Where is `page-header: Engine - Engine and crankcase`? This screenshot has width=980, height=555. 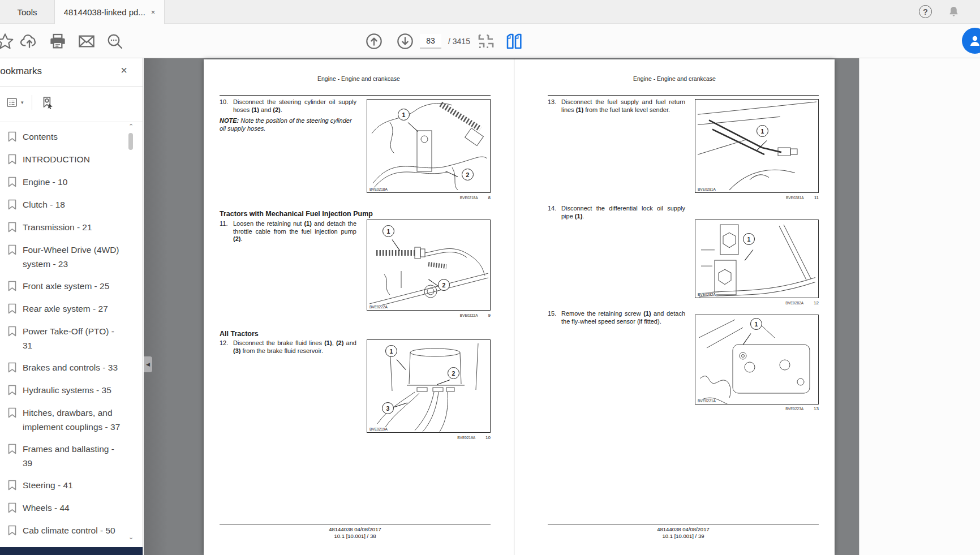
page-header: Engine - Engine and crankcase is located at coordinates (359, 79).